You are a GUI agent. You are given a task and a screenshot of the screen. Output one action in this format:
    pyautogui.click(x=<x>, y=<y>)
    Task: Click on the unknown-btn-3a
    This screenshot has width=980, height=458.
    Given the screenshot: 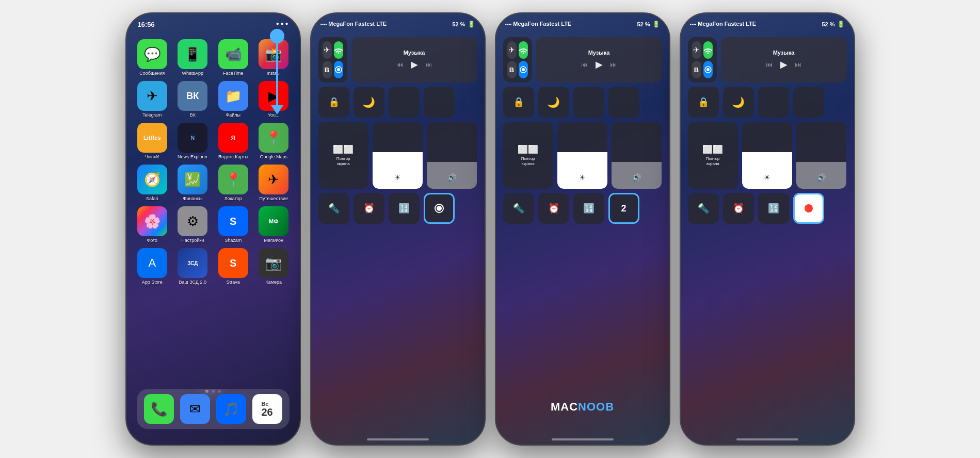 What is the action you would take?
    pyautogui.click(x=589, y=102)
    